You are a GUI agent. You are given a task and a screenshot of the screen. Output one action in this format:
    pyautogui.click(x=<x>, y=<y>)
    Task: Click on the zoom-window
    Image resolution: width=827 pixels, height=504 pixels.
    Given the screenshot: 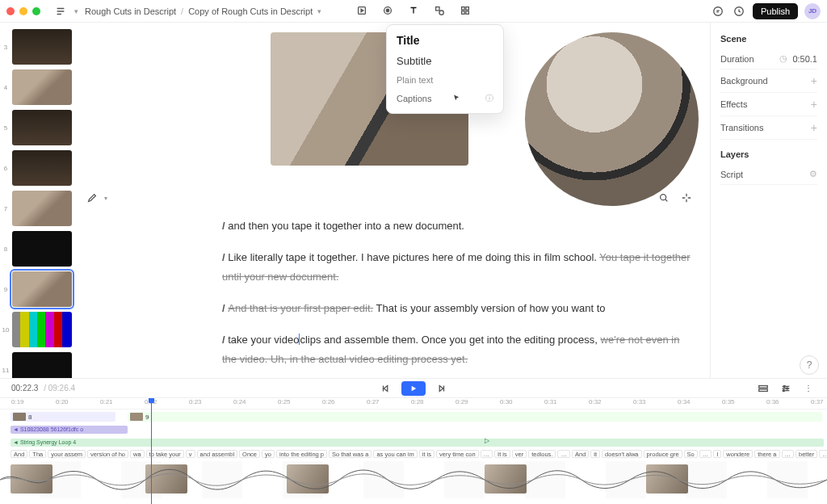 What is the action you would take?
    pyautogui.click(x=36, y=11)
    